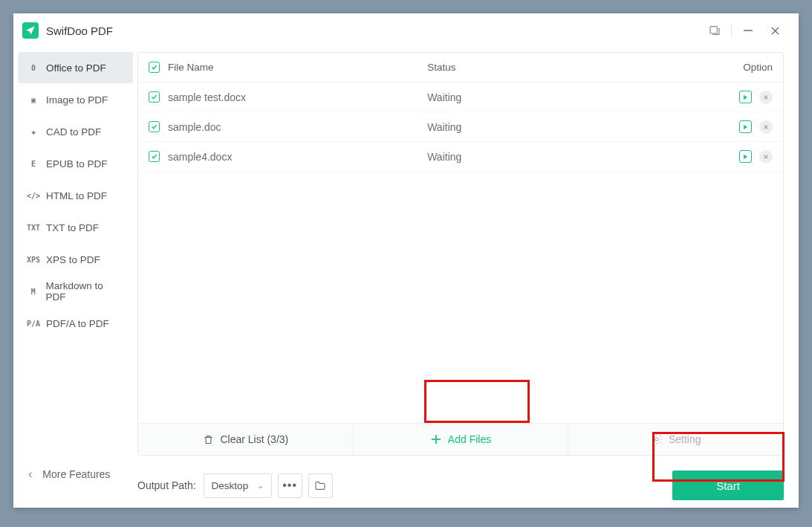 The height and width of the screenshot is (527, 812). What do you see at coordinates (76, 474) in the screenshot?
I see `more-features-label: More Features` at bounding box center [76, 474].